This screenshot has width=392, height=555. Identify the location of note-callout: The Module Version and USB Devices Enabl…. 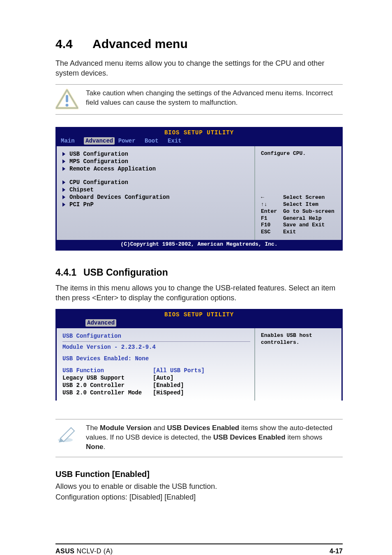
(199, 438).